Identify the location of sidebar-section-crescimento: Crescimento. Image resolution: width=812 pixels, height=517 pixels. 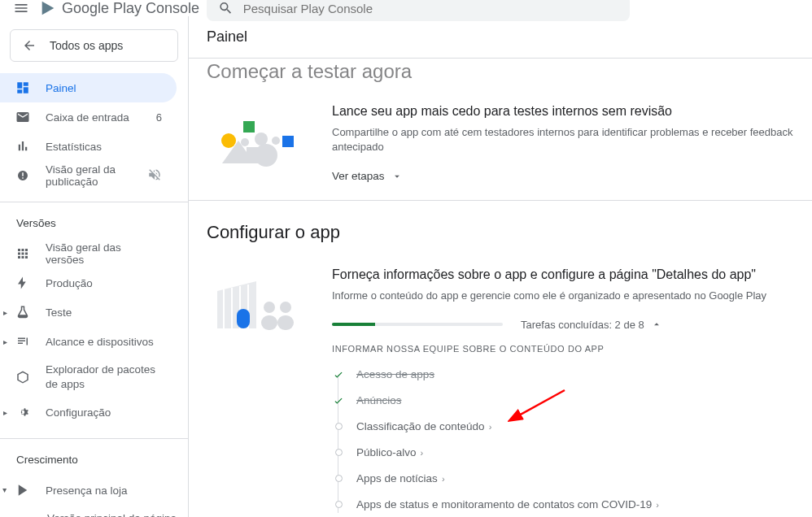
(94, 458).